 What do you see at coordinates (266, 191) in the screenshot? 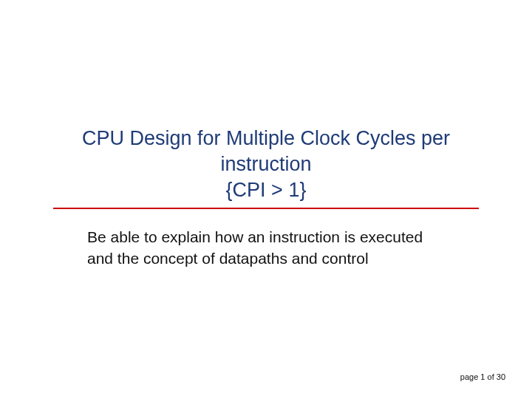
I see `title-line-3: {CPI > 1}` at bounding box center [266, 191].